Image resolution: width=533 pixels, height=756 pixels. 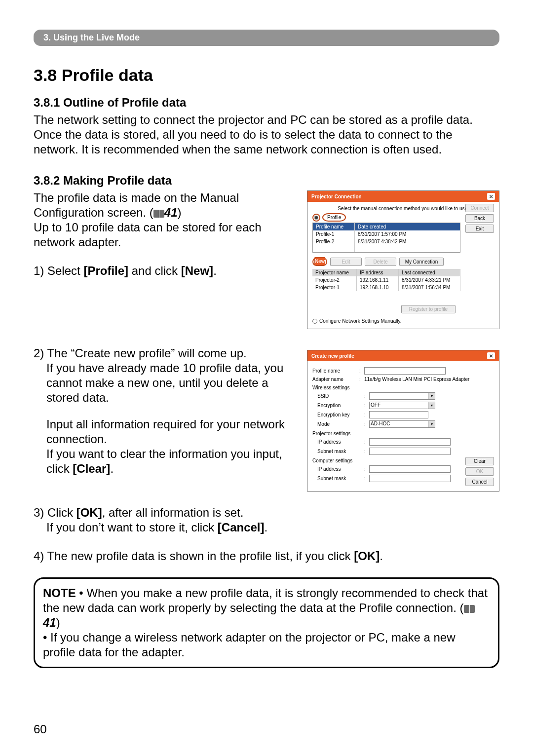 What do you see at coordinates (166, 235) in the screenshot?
I see `para-upto10: Up to 10 profile data can be stored for …` at bounding box center [166, 235].